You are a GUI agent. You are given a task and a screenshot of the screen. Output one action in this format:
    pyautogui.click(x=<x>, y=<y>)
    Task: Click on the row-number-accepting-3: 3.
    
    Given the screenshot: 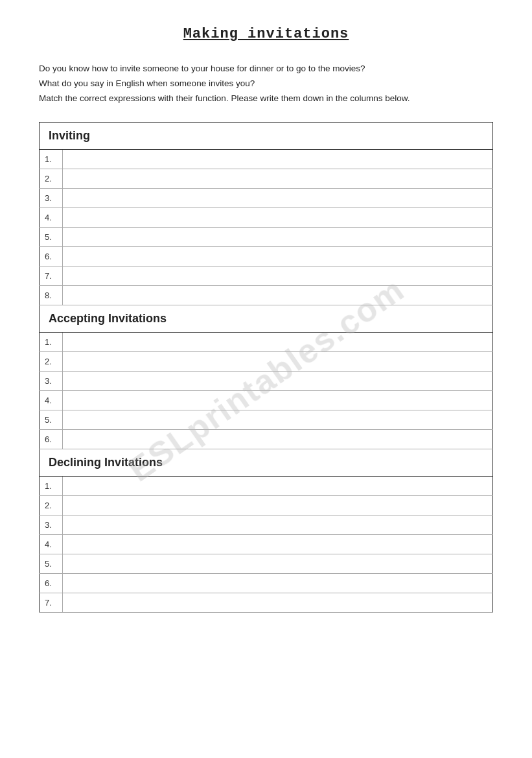 What is the action you would take?
    pyautogui.click(x=51, y=381)
    